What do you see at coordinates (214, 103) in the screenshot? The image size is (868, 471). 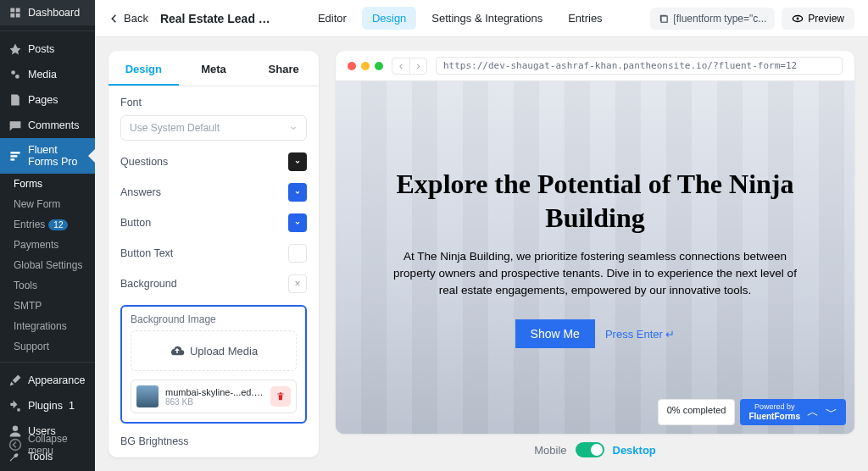 I see `font-label: Font` at bounding box center [214, 103].